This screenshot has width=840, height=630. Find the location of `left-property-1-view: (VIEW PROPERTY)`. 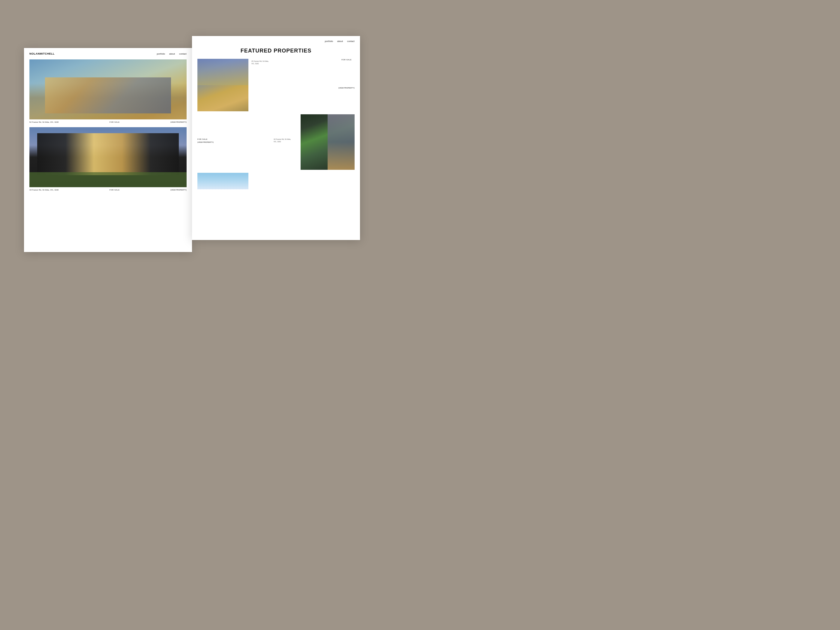

left-property-1-view: (VIEW PROPERTY) is located at coordinates (178, 122).